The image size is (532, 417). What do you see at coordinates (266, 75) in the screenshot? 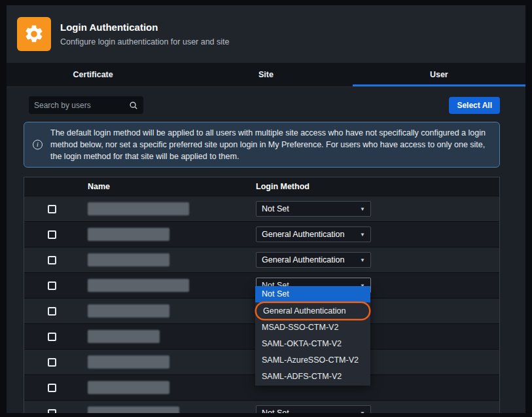
I see `tab-bar: Certificate Site User` at bounding box center [266, 75].